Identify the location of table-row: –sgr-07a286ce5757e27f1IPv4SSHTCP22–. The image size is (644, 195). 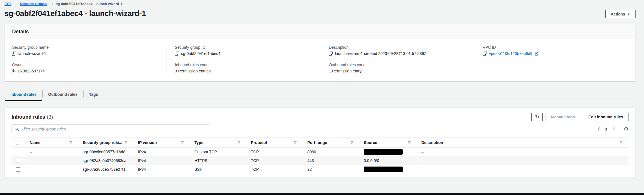
(320, 170).